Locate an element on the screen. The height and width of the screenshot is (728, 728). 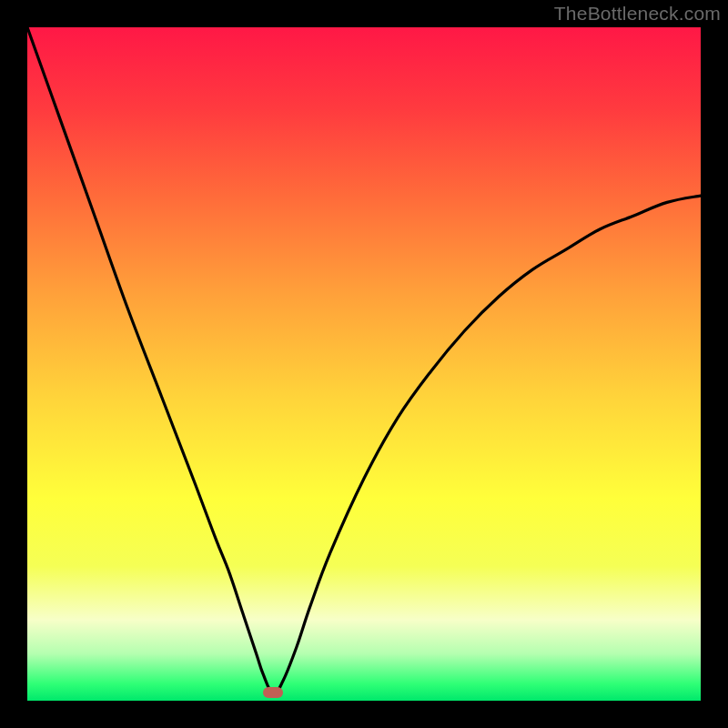
minimum-marker is located at coordinates (273, 693).